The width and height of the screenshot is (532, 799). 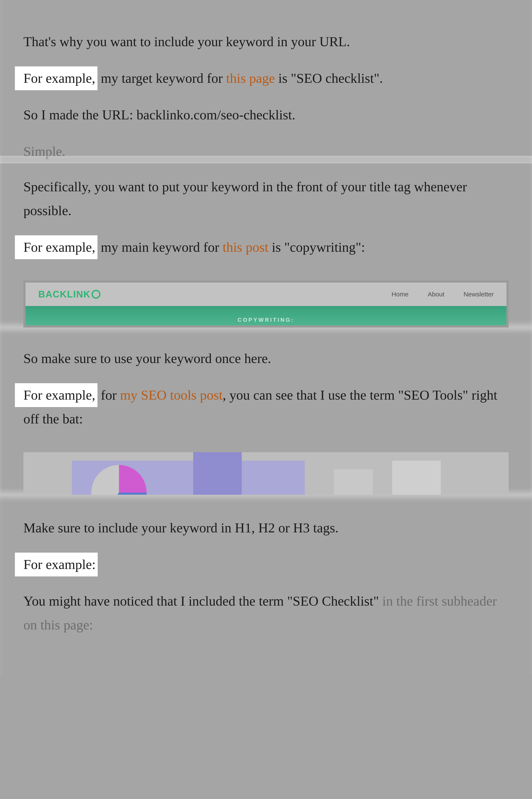 What do you see at coordinates (478, 294) in the screenshot?
I see `nav-link-newsletter: Newsletter` at bounding box center [478, 294].